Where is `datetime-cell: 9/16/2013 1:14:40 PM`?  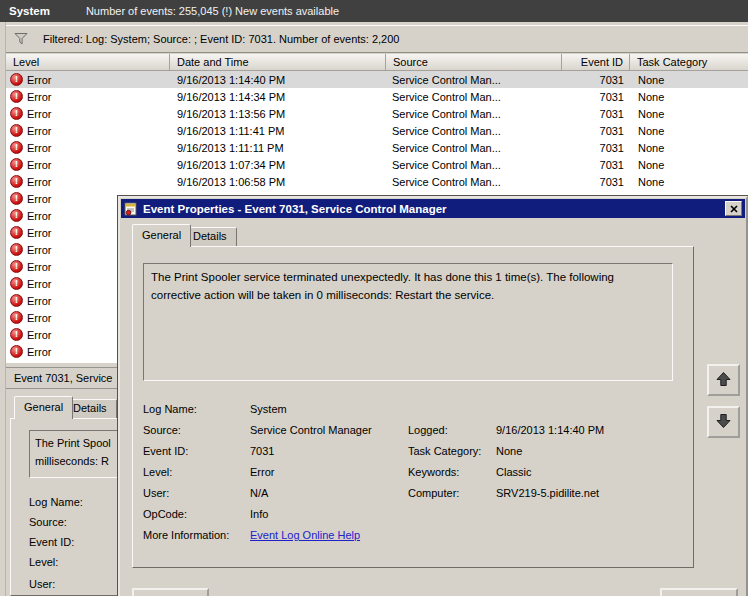 datetime-cell: 9/16/2013 1:14:40 PM is located at coordinates (278, 80).